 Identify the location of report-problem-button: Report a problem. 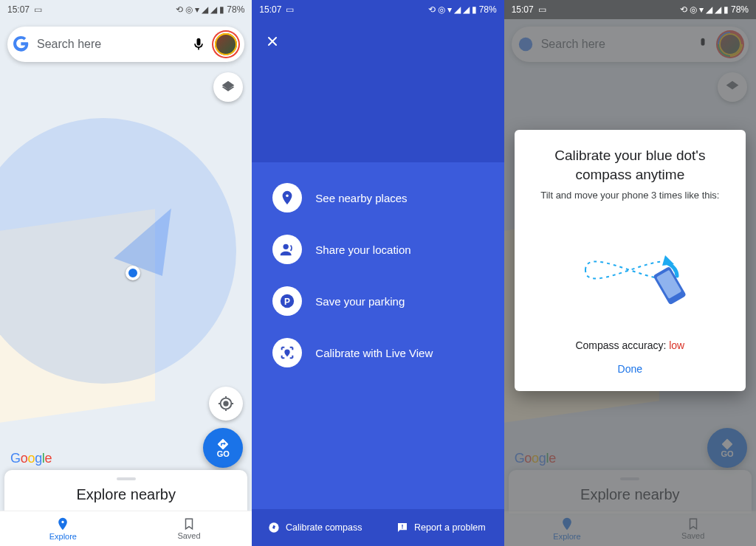
(441, 528).